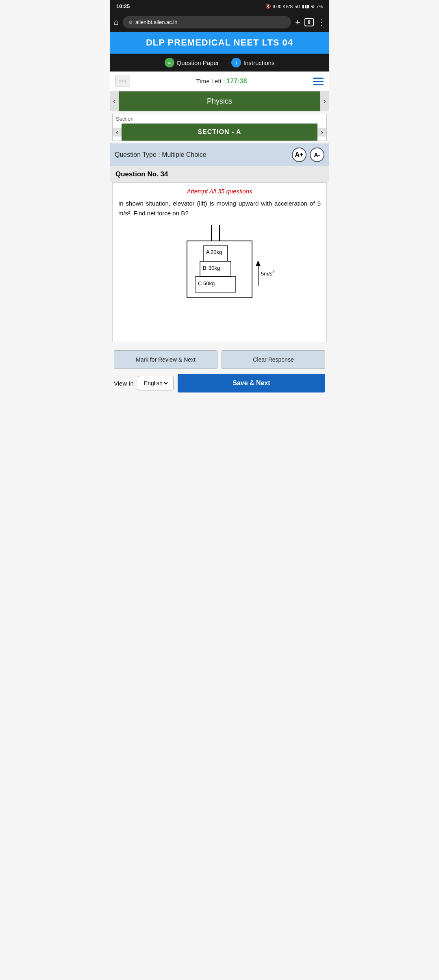  I want to click on nav-bar: ≡ Question Paper i Instructions, so click(220, 63).